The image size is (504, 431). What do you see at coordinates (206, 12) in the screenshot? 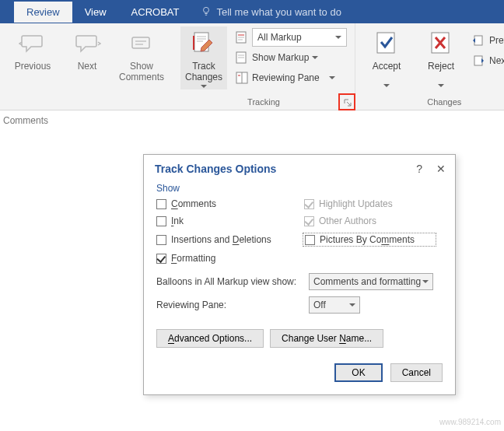
I see `lightbulb-icon` at bounding box center [206, 12].